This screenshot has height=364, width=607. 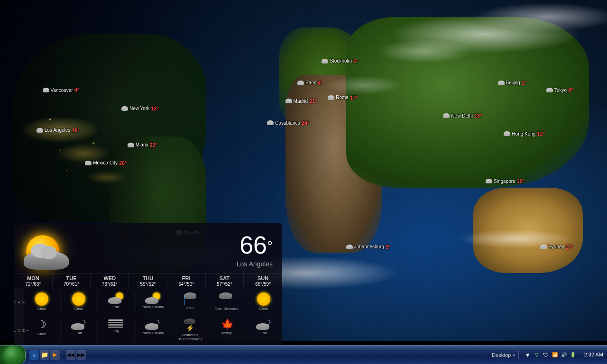 I want to click on rain-showers-icon, so click(x=227, y=299).